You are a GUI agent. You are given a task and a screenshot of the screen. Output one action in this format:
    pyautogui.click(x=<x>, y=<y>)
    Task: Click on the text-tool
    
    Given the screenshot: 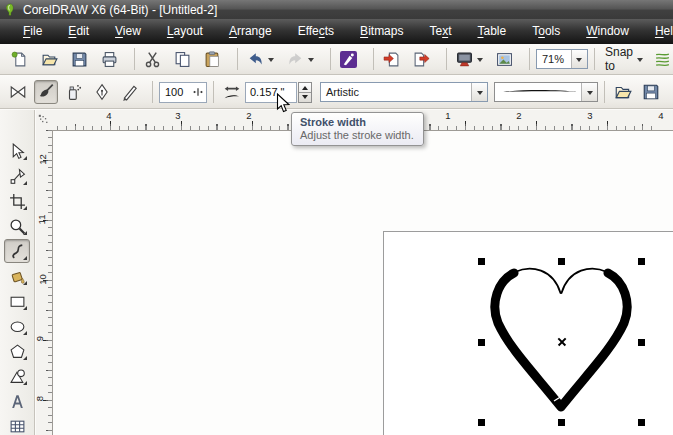 What is the action you would take?
    pyautogui.click(x=17, y=401)
    